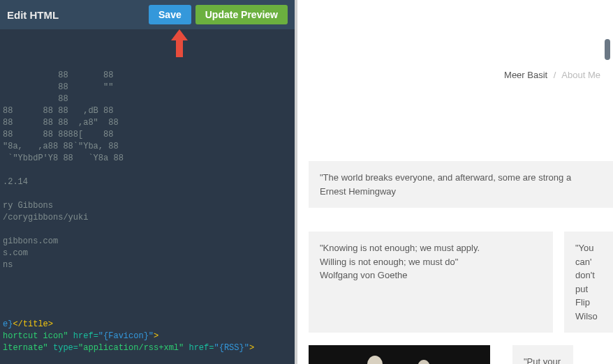  I want to click on quote-block: "The world breaks everyone, and afterwar…, so click(461, 184).